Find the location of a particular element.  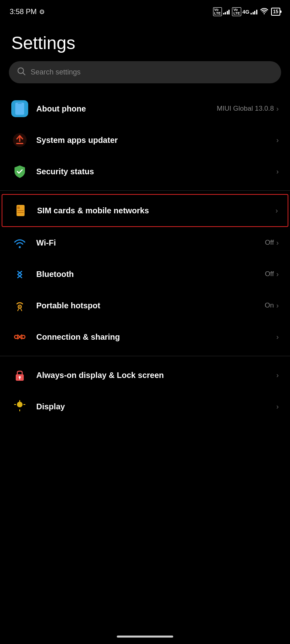

display-chevron: › is located at coordinates (278, 407).